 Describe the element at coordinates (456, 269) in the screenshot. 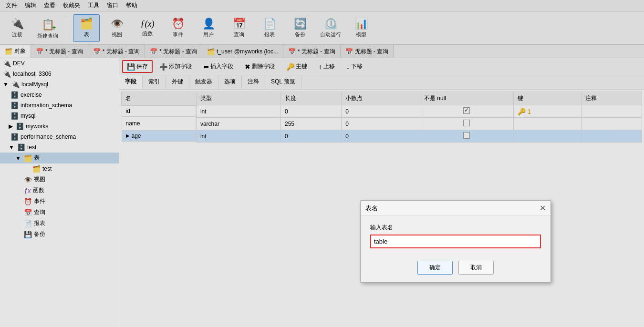

I see `modal-footer: 确定 取消` at that location.